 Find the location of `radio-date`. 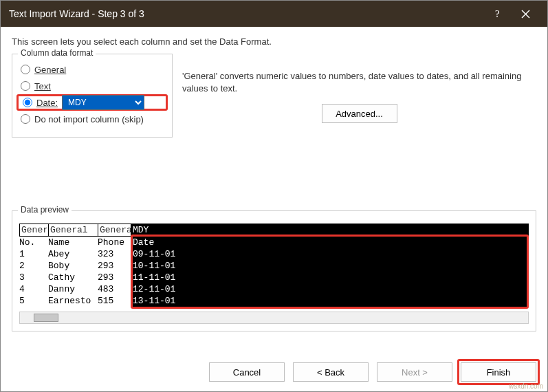

radio-date is located at coordinates (28, 102).